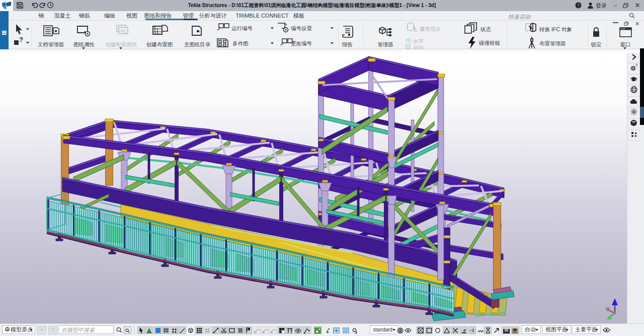 This screenshot has width=644, height=336. What do you see at coordinates (123, 31) in the screenshot?
I see `svg-text: B1` at bounding box center [123, 31].